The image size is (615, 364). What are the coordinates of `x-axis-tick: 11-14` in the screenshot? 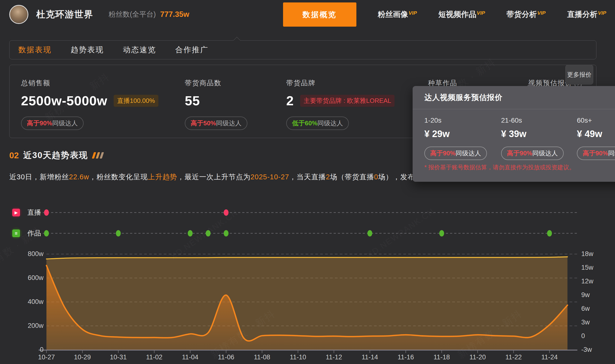 It's located at (370, 357).